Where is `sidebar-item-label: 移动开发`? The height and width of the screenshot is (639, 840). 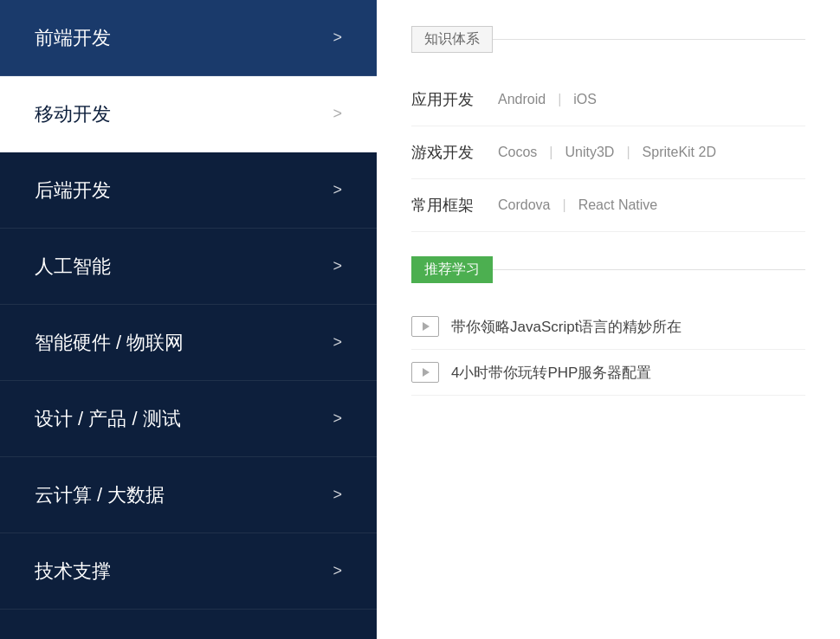 sidebar-item-label: 移动开发 is located at coordinates (73, 114).